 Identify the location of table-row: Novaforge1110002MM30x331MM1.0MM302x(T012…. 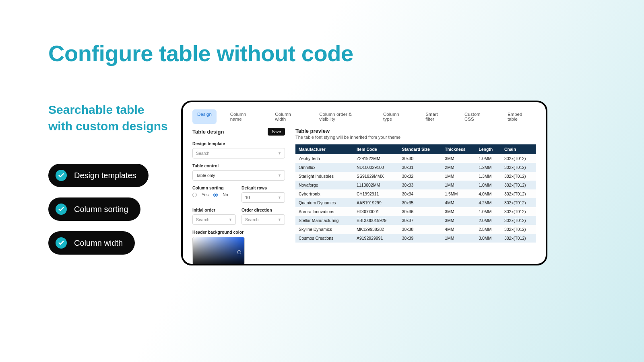
(416, 185).